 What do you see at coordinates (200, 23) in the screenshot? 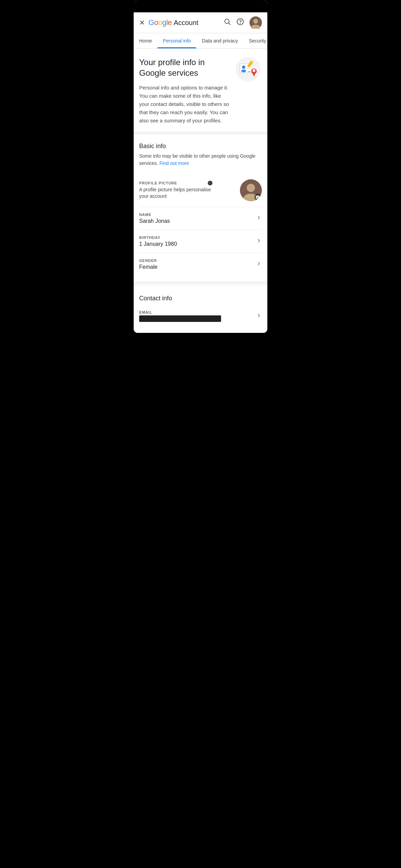
I see `app-header: ✕ Google Account` at bounding box center [200, 23].